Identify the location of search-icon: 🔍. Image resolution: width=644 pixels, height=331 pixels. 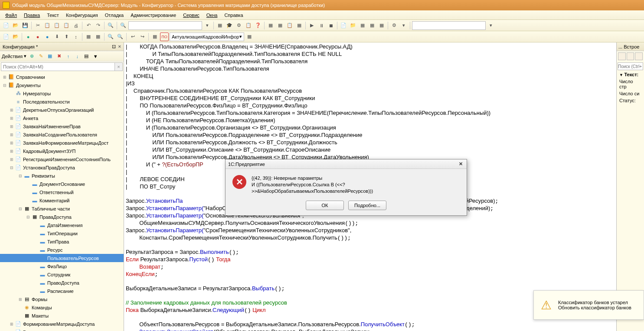
(123, 26).